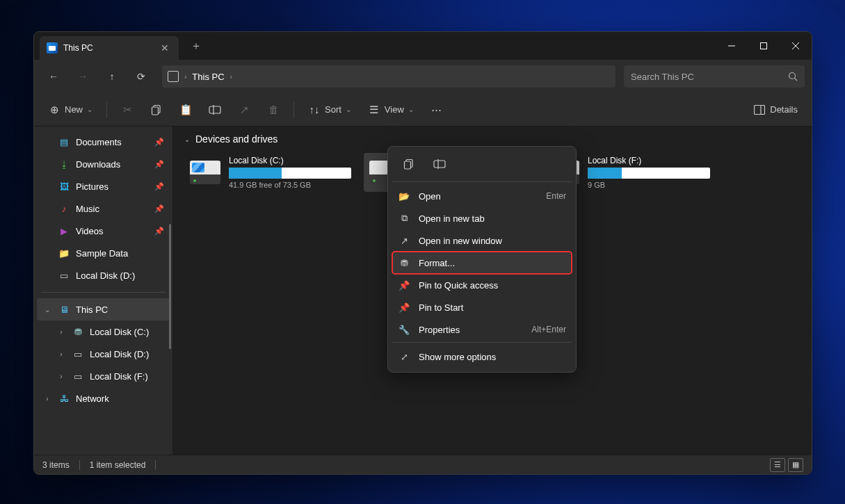 Image resolution: width=845 pixels, height=504 pixels. Describe the element at coordinates (70, 110) in the screenshot. I see `new-button: ⊕ New ⌄` at that location.